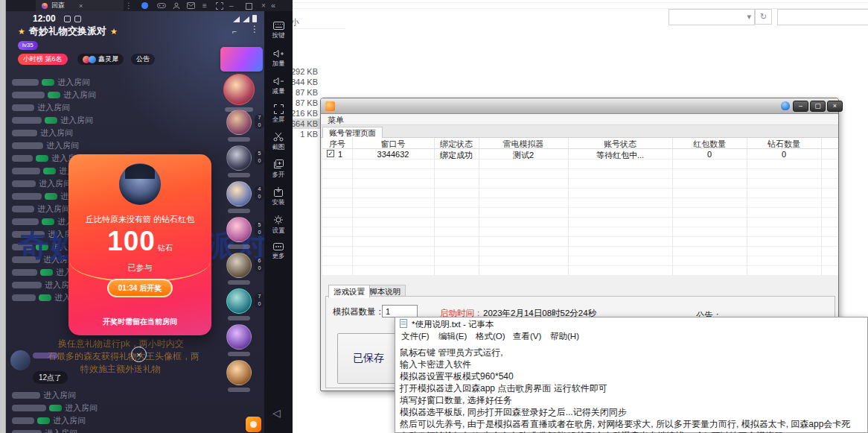 The height and width of the screenshot is (433, 868). Describe the element at coordinates (625, 425) in the screenshot. I see `notepad-text-line: 然后可以先养号, 由于是模拟器看直播或者在歌房, 对网络要求大, 所以多开要量力…` at that location.